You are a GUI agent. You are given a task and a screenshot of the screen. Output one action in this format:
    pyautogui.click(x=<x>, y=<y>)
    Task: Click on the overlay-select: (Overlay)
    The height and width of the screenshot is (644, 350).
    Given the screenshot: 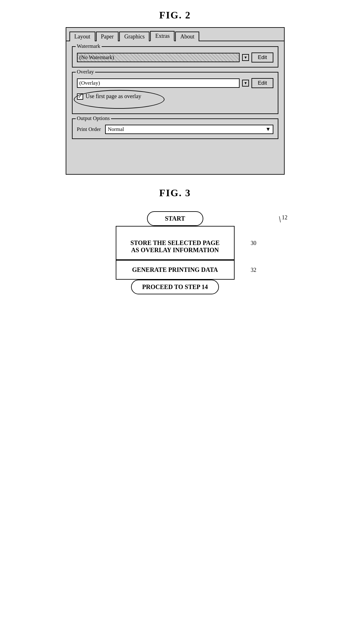 What is the action you would take?
    pyautogui.click(x=158, y=83)
    